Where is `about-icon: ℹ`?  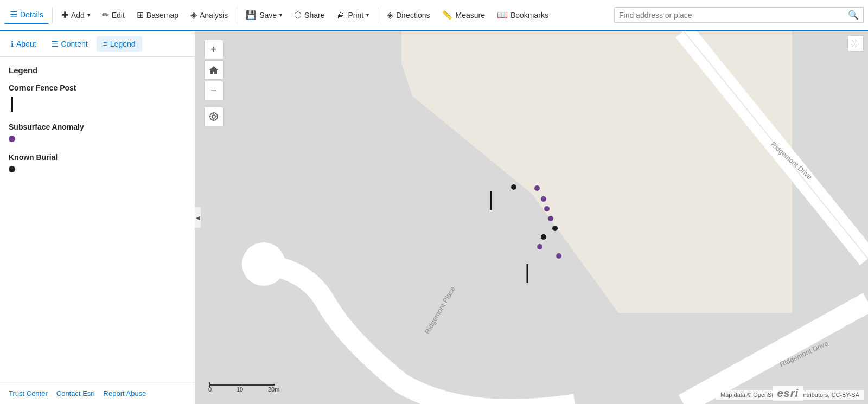 about-icon: ℹ is located at coordinates (12, 44).